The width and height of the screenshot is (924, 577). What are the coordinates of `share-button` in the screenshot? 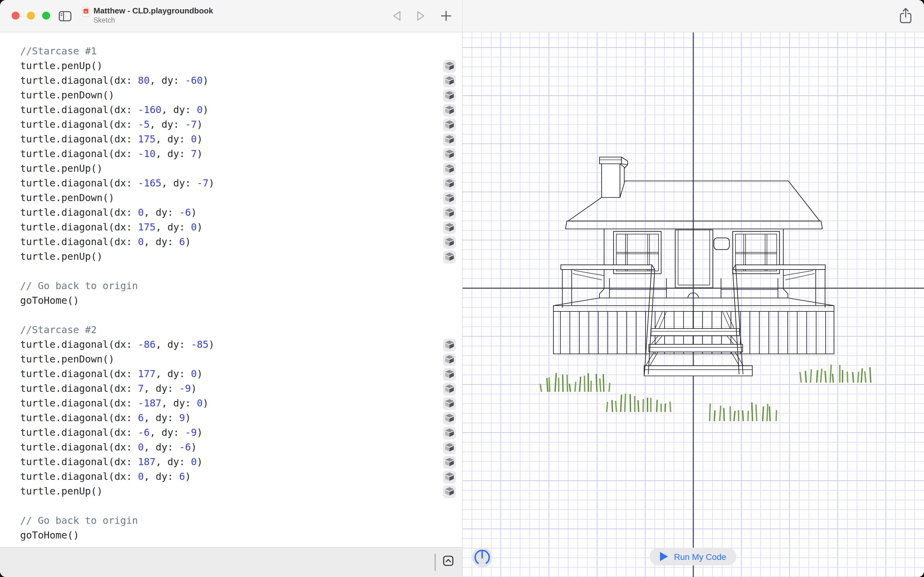 It's located at (906, 16).